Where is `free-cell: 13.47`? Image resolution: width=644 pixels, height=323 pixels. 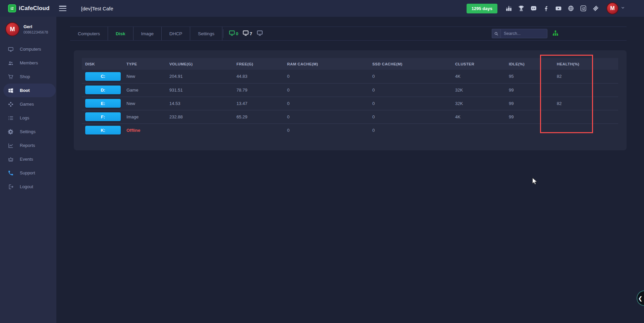 free-cell: 13.47 is located at coordinates (262, 103).